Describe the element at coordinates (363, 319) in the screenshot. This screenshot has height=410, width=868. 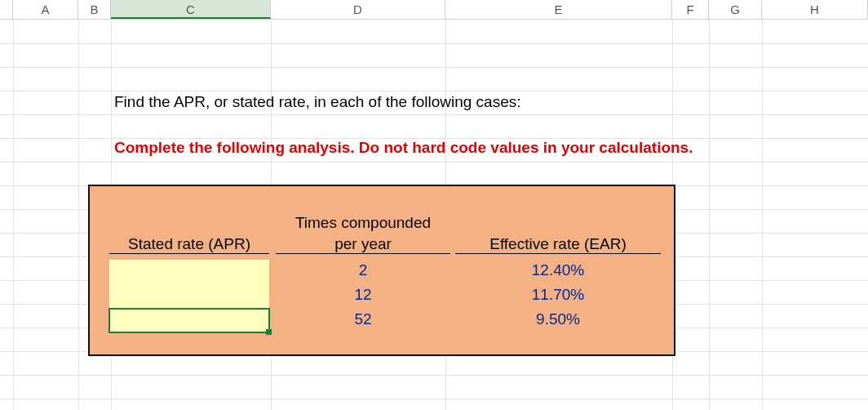
I see `cell-times-3: 52` at that location.